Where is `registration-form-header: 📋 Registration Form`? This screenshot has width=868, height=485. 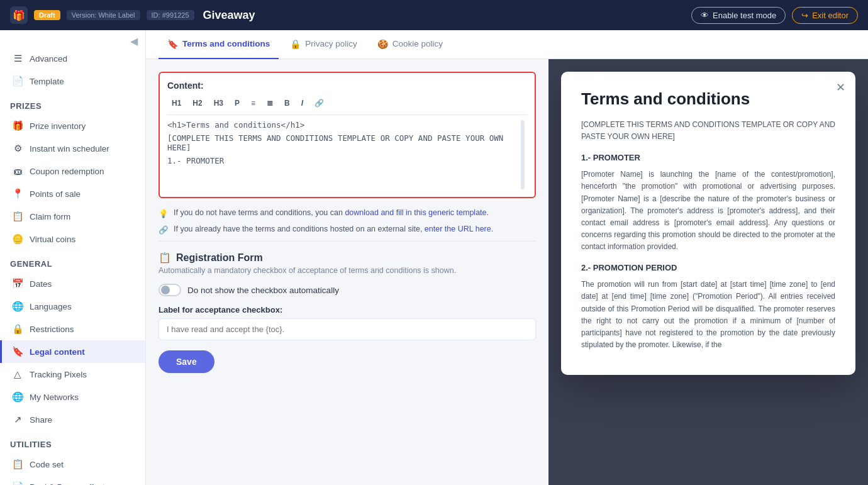
registration-form-header: 📋 Registration Form is located at coordinates (347, 252).